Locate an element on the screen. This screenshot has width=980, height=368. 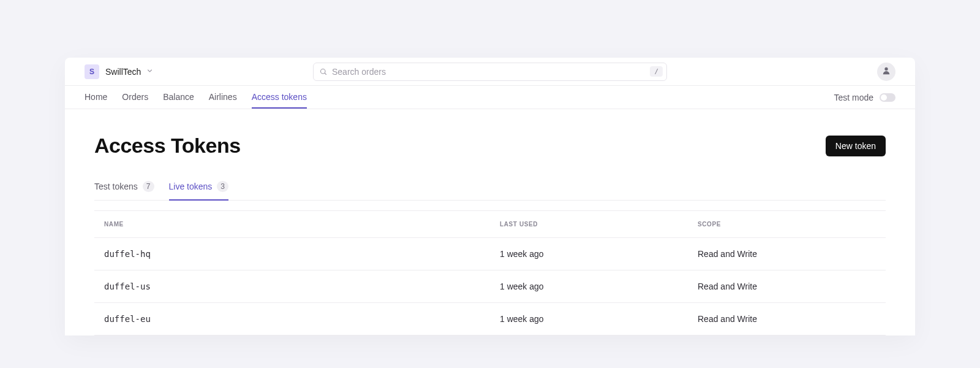
subtab-live-tokens: Live tokens 3 is located at coordinates (199, 191).